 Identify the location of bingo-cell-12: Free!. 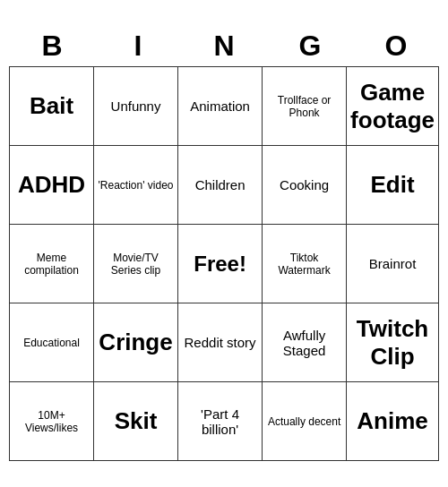
(220, 264).